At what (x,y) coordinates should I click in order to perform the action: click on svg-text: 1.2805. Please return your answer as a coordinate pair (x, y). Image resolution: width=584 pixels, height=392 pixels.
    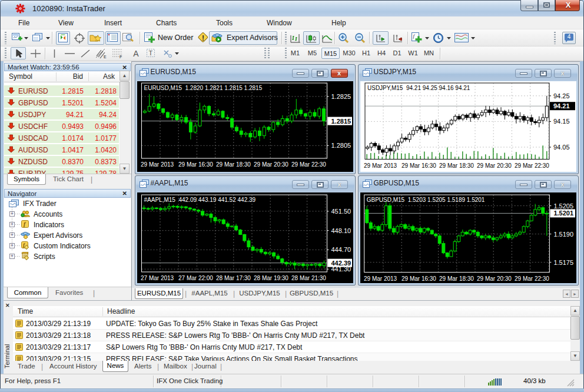
    Looking at the image, I should click on (341, 145).